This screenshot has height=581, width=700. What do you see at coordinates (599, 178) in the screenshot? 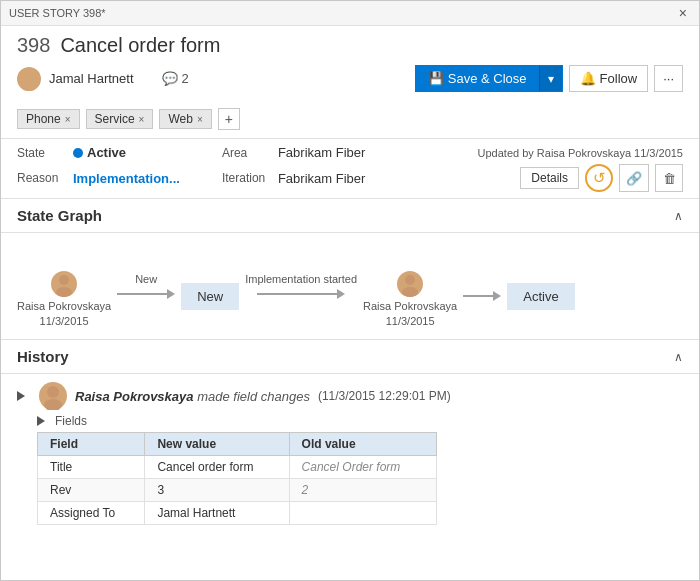
I see `history-button: ↺` at bounding box center [599, 178].